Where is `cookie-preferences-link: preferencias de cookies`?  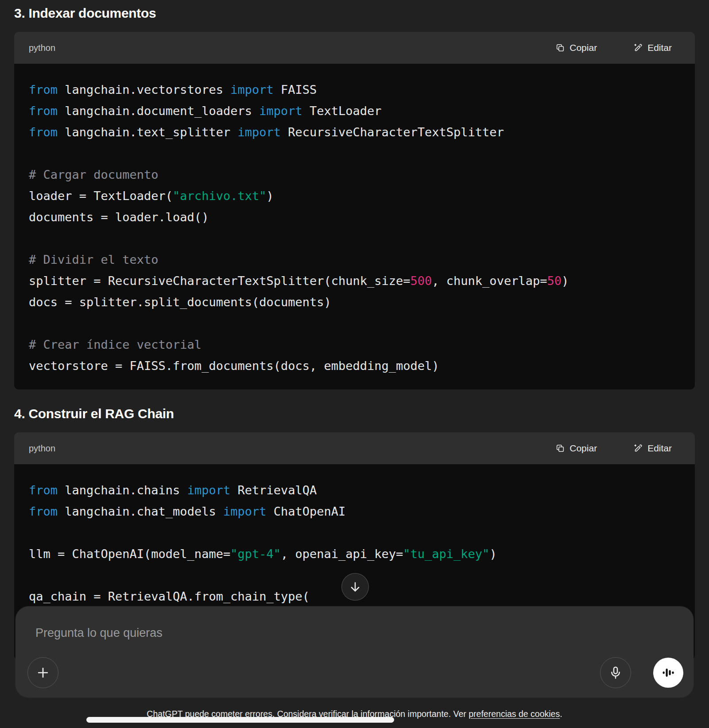
cookie-preferences-link: preferencias de cookies is located at coordinates (514, 714).